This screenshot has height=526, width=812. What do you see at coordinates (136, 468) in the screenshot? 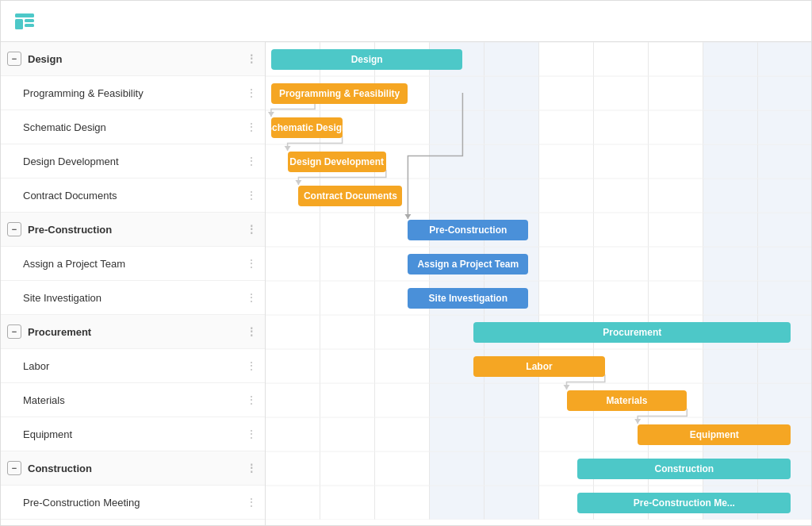
I see `group-label-construction: Construction` at bounding box center [136, 468].